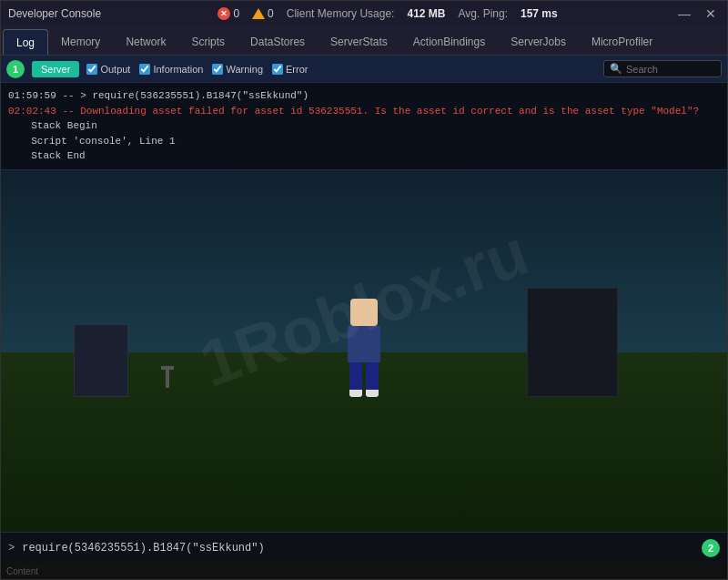  I want to click on warning-count: 0, so click(271, 14).